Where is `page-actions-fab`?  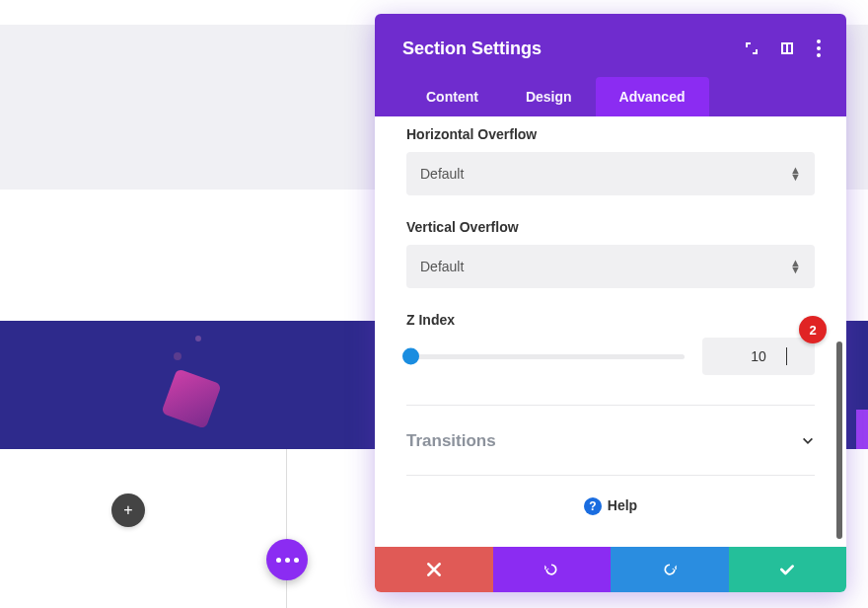 page-actions-fab is located at coordinates (287, 560).